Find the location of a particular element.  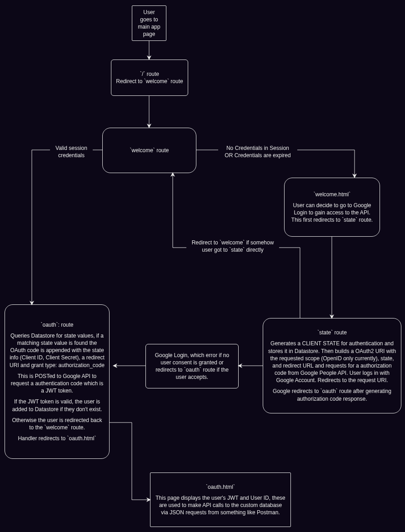

edge-label-no-credentials-l2: OR Credentials are expired is located at coordinates (258, 155).